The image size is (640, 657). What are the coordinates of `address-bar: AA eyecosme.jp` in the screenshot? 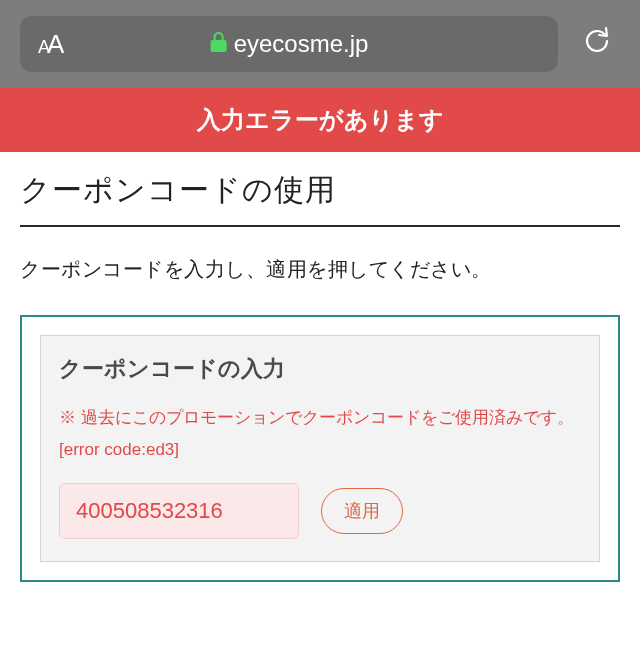 It's located at (289, 44).